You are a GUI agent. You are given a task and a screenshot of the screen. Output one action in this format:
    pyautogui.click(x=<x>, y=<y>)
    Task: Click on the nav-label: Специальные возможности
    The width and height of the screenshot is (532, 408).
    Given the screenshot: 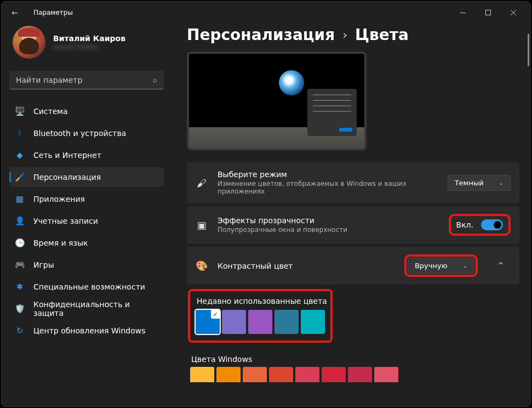 What is the action you would take?
    pyautogui.click(x=89, y=287)
    